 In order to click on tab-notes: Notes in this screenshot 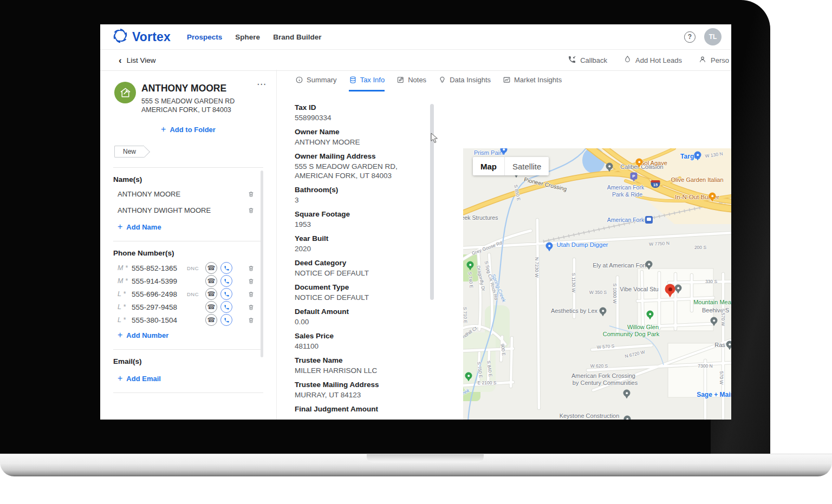, I will do `click(412, 81)`.